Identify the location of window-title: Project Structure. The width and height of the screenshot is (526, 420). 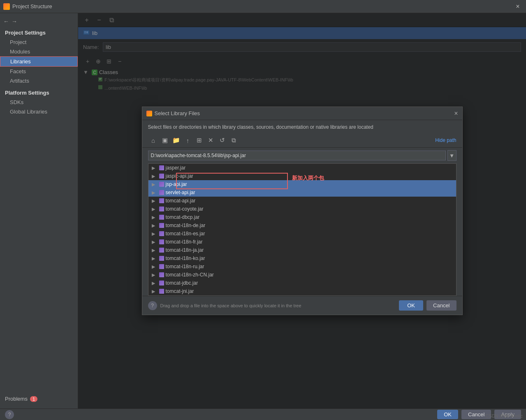
(32, 7).